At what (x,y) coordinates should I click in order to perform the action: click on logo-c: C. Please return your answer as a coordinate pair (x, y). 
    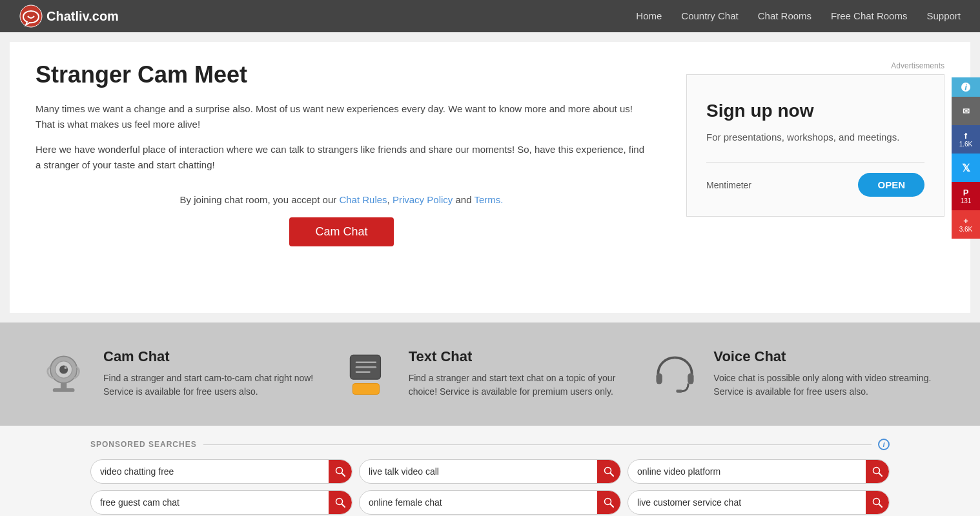
    Looking at the image, I should click on (51, 17).